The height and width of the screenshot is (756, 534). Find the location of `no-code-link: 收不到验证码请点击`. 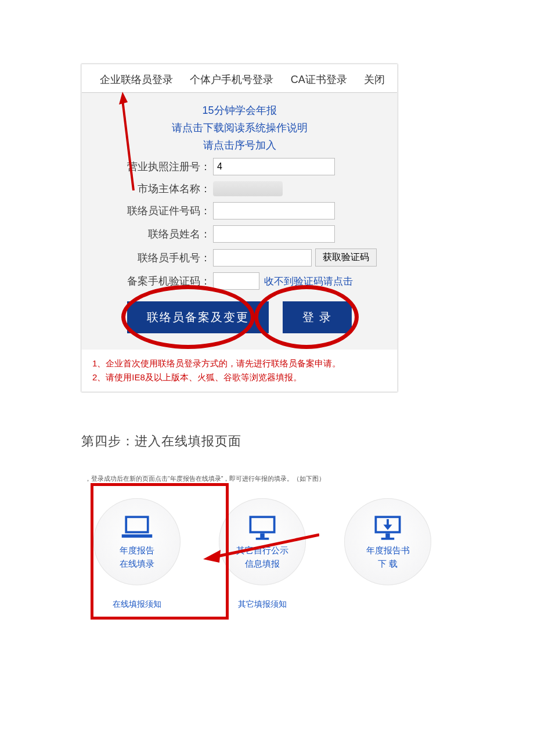

no-code-link: 收不到验证码请点击 is located at coordinates (309, 281).